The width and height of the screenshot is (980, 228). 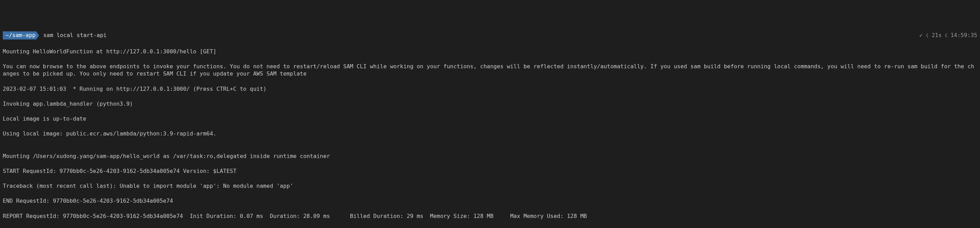 I want to click on prompt-left: ~/sam-app sam local start-api, so click(x=55, y=35).